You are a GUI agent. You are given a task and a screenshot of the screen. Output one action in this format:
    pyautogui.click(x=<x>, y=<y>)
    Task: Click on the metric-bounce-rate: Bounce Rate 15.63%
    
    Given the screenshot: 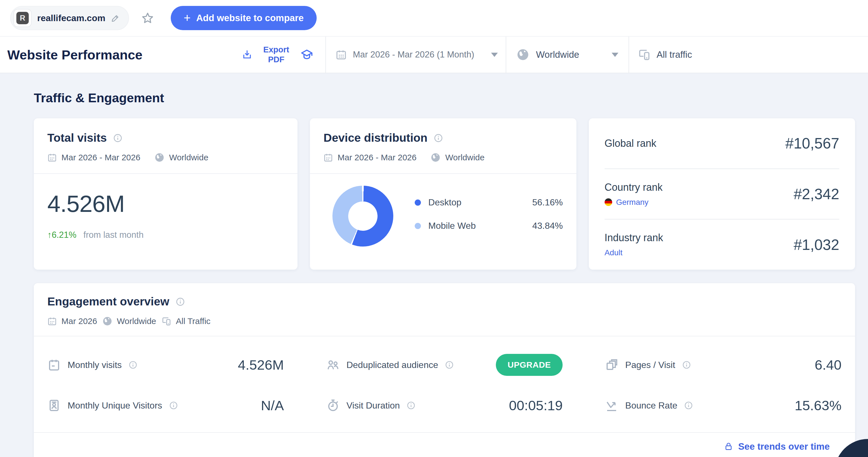 What is the action you would take?
    pyautogui.click(x=723, y=405)
    